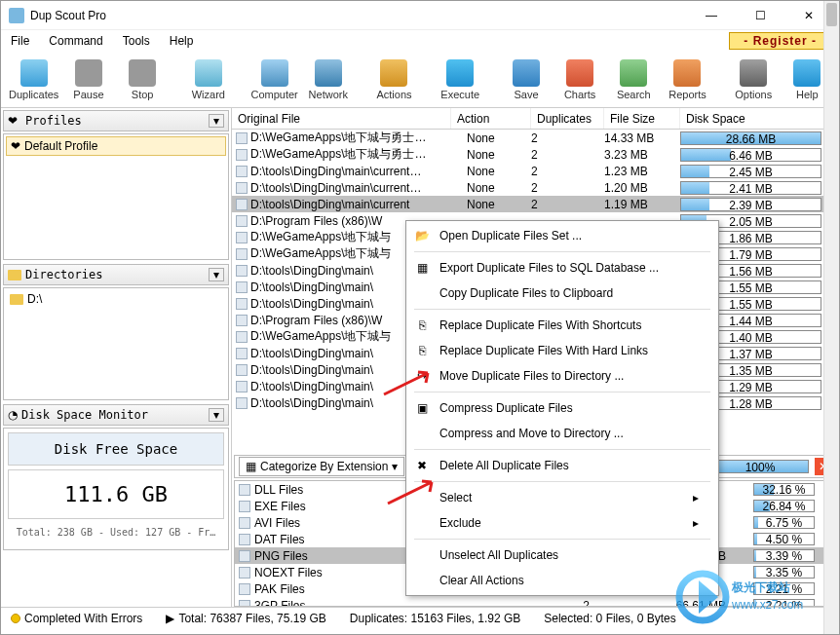  What do you see at coordinates (328, 73) in the screenshot?
I see `network-icon` at bounding box center [328, 73].